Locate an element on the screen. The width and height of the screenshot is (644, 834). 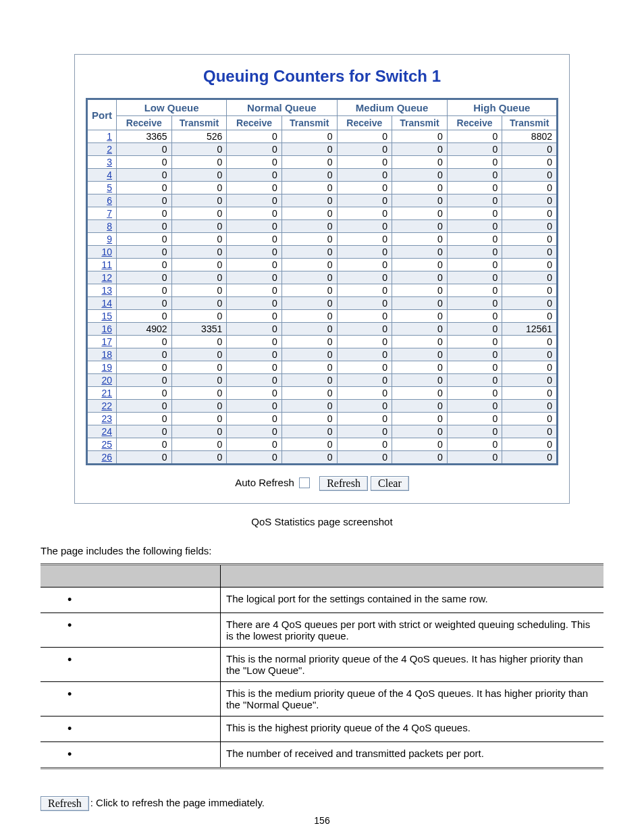
page-number: 156 is located at coordinates (322, 820).